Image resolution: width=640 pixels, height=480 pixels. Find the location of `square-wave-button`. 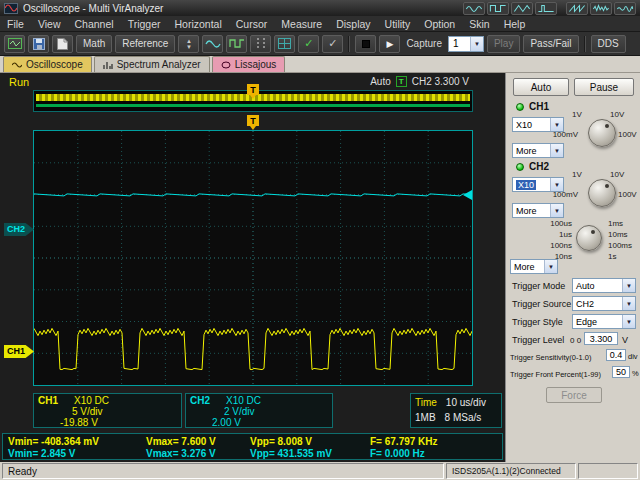

square-wave-button is located at coordinates (498, 8).